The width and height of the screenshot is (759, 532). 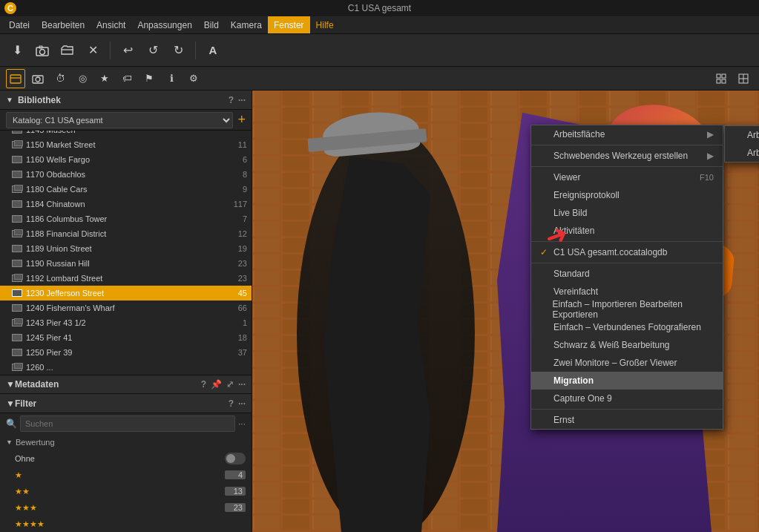 What do you see at coordinates (133, 219) in the screenshot?
I see `library-item-name: 1186 Columbus Tower` at bounding box center [133, 219].